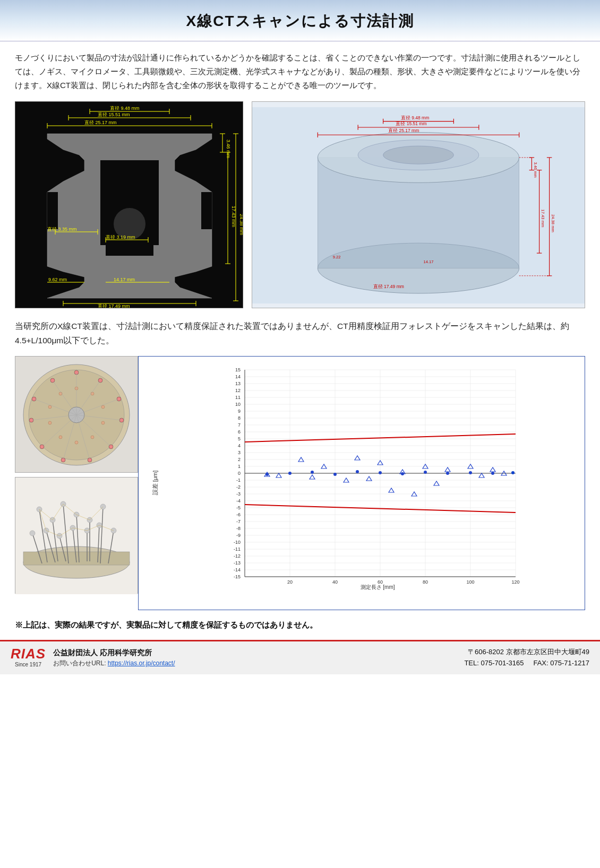 The height and width of the screenshot is (868, 600). I want to click on svg-text: -1, so click(238, 480).